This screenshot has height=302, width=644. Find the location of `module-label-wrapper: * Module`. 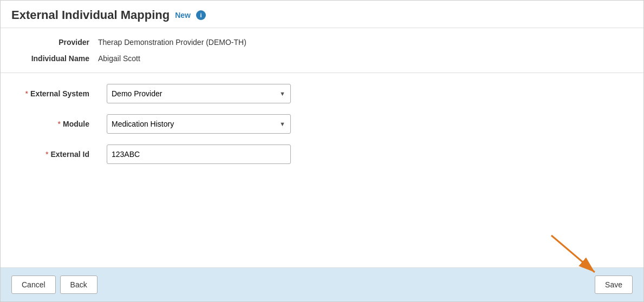

module-label-wrapper: * Module is located at coordinates (55, 124).